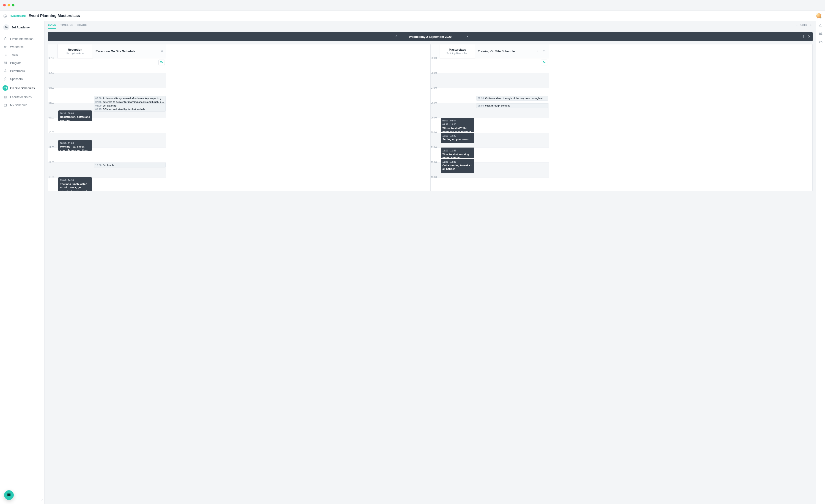 This screenshot has height=504, width=825. Describe the element at coordinates (5, 16) in the screenshot. I see `home-icon` at that location.